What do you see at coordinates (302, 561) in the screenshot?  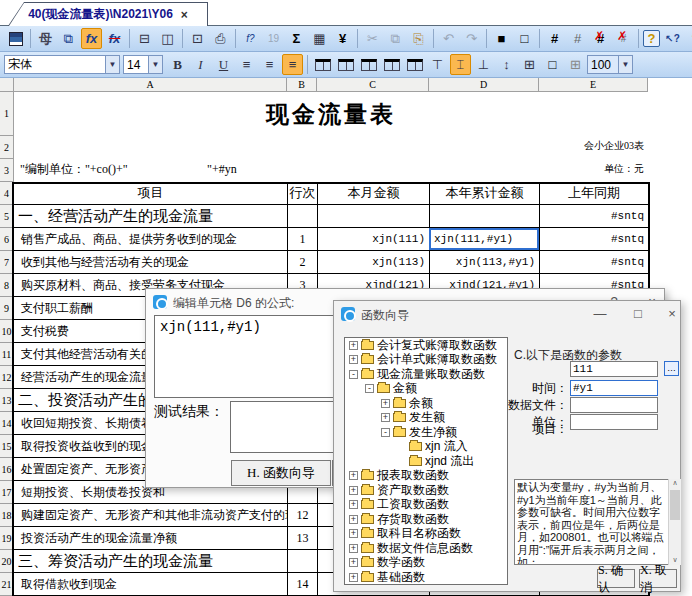 I see `cell-line` at bounding box center [302, 561].